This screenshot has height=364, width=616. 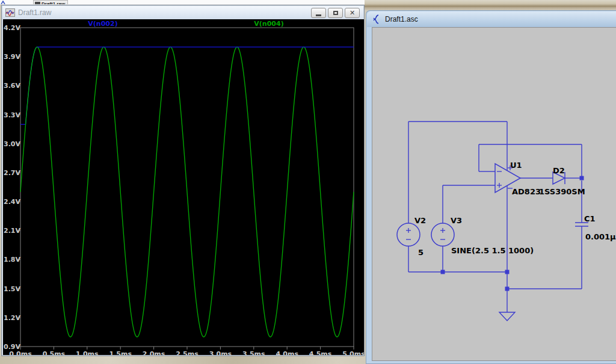 What do you see at coordinates (187, 353) in the screenshot?
I see `x-tick-label: 2.5ms` at bounding box center [187, 353].